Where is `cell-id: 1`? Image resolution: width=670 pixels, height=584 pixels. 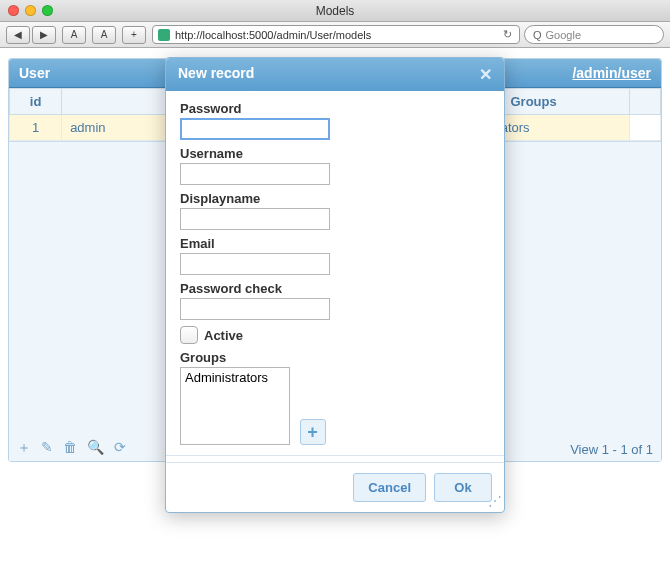 cell-id: 1 is located at coordinates (36, 128).